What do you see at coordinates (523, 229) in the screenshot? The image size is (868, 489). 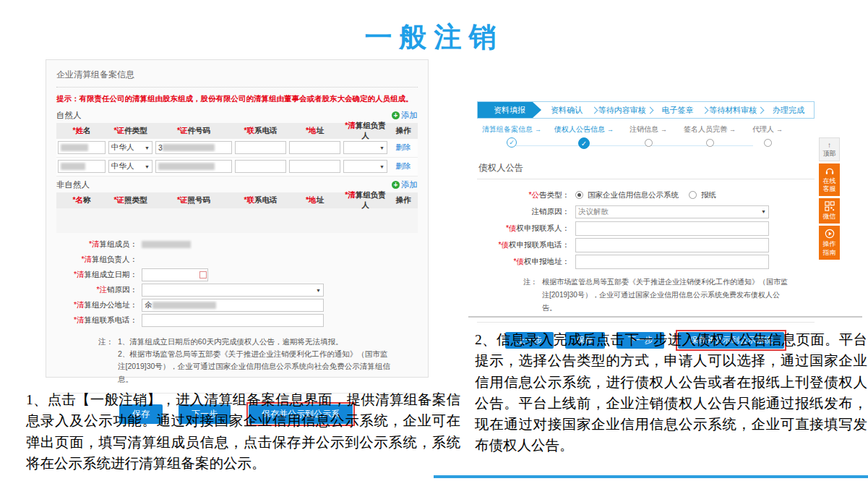 I see `claim-contact-label: *债权申报联系人：` at bounding box center [523, 229].